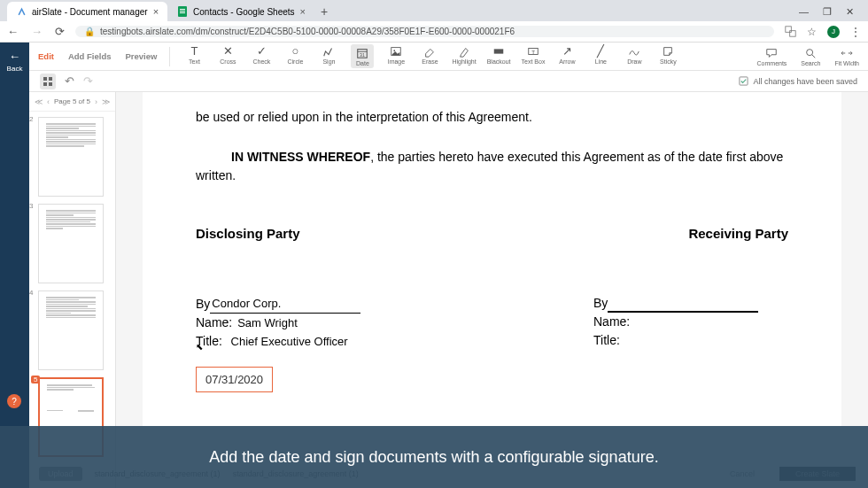 The image size is (868, 488). I want to click on tool-comments: Comments, so click(772, 57).